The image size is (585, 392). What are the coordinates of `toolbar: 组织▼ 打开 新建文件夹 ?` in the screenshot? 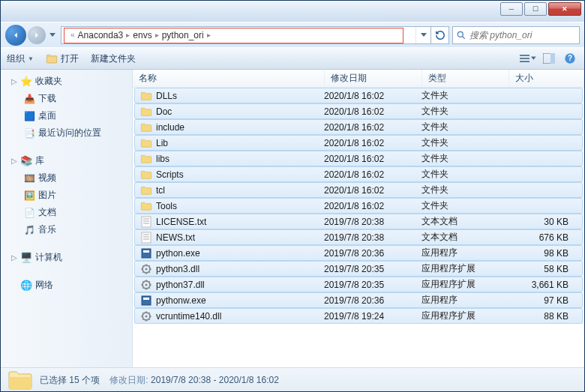 It's located at (292, 58).